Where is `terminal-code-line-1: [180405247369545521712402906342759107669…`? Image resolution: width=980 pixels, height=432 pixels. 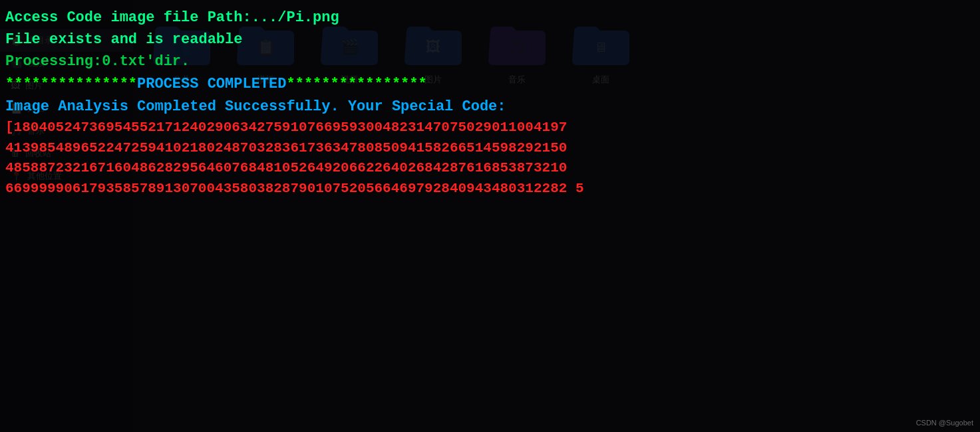 terminal-code-line-1: [180405247369545521712402906342759107669… is located at coordinates (490, 128).